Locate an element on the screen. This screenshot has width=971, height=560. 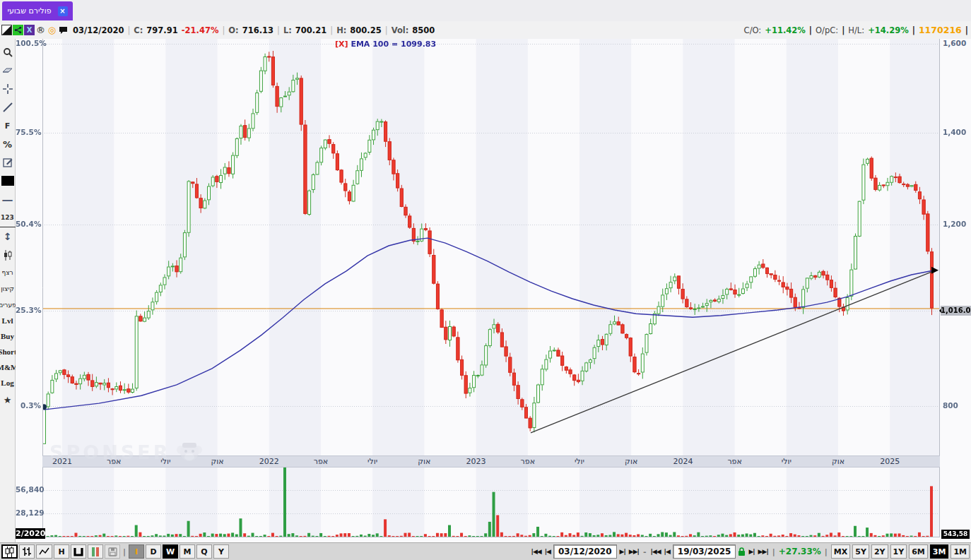
left-axis-tick: 25.3% is located at coordinates (28, 310).